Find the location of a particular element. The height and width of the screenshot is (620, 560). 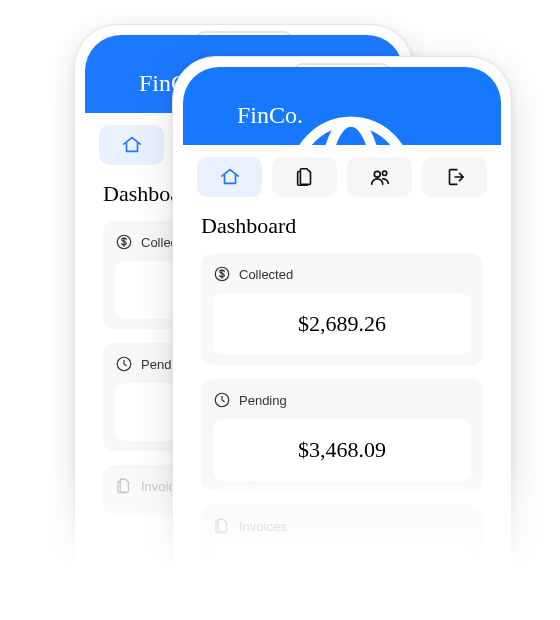

tab-users is located at coordinates (380, 177).